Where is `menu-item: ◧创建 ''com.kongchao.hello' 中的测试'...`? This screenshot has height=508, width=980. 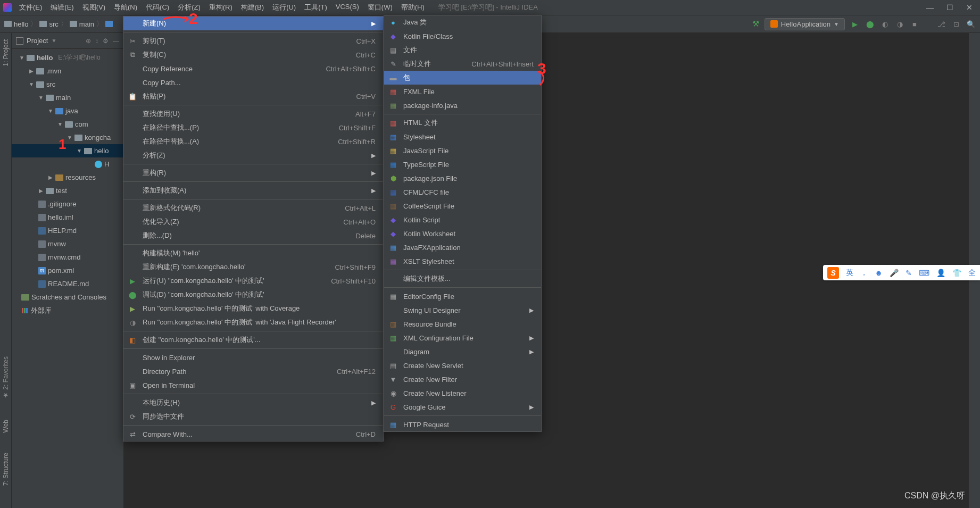 menu-item: ◧创建 ''com.kongchao.hello' 中的测试'... is located at coordinates (253, 340).